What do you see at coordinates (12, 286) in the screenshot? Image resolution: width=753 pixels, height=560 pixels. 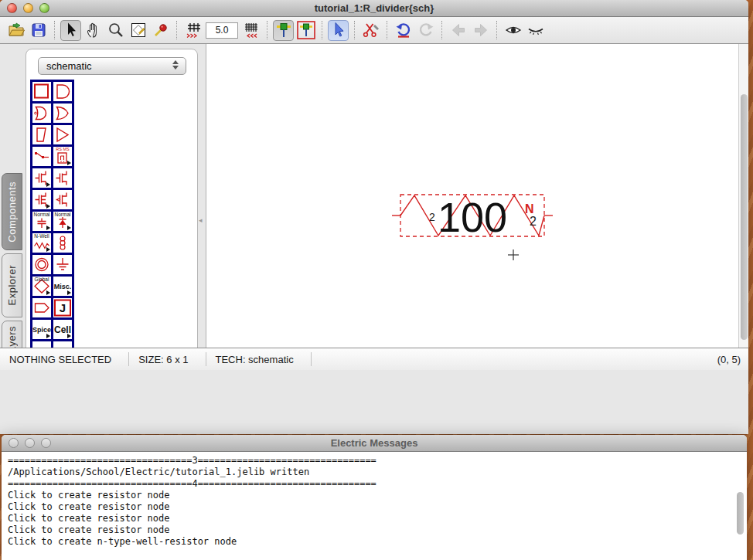 I see `tab-explorer: Explorer` at bounding box center [12, 286].